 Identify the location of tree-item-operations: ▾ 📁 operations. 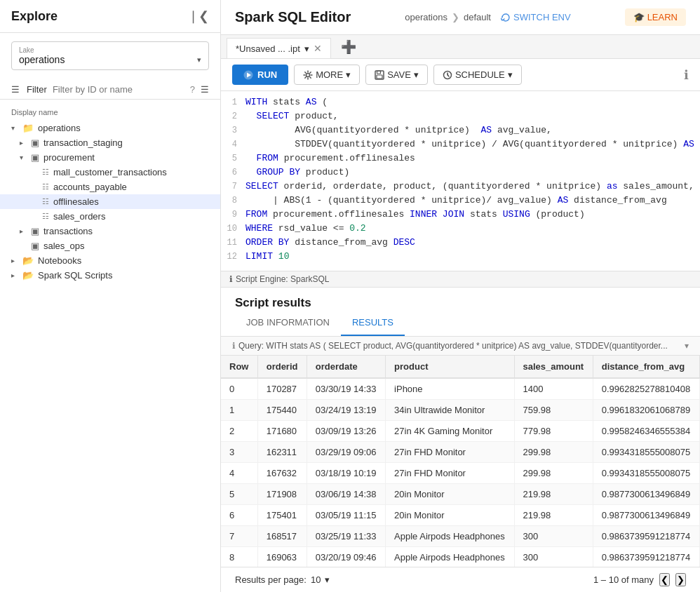
(110, 128).